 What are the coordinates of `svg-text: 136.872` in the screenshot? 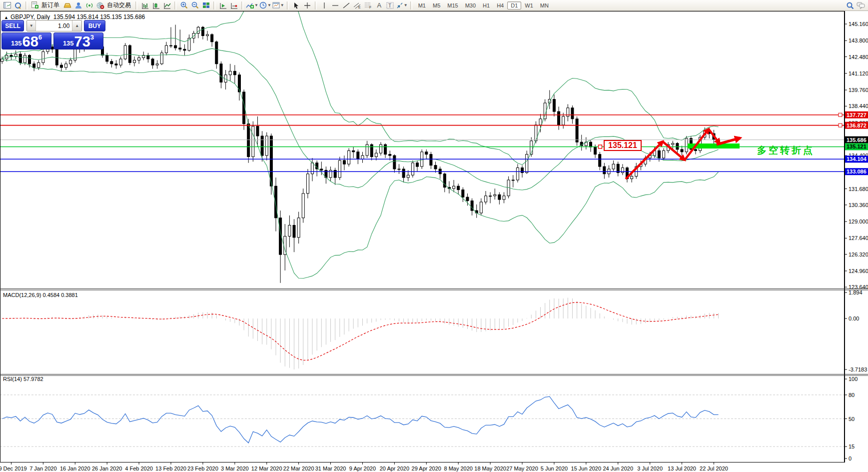 It's located at (857, 126).